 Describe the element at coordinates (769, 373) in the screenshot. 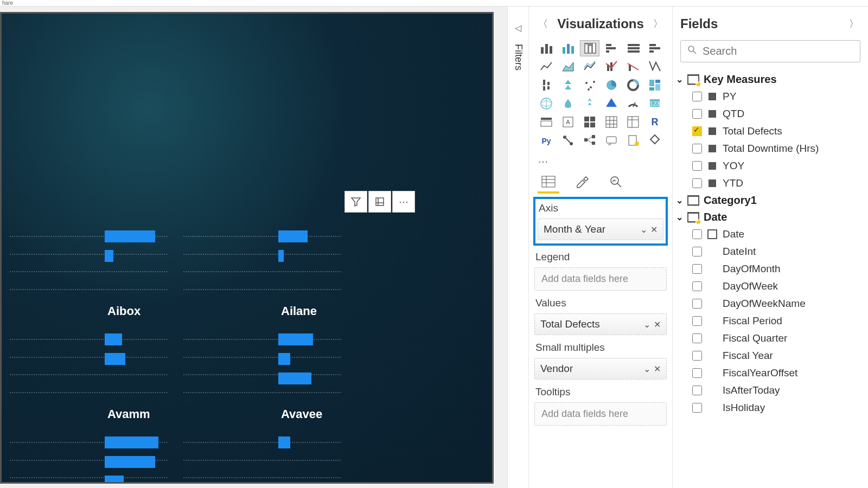

I see `field-row: FiscalYearOffset` at that location.